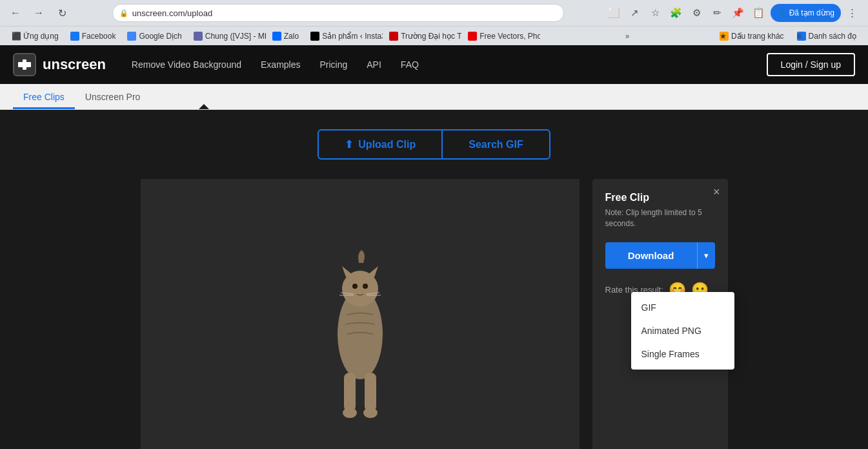 Image resolution: width=868 pixels, height=449 pixels. I want to click on facebook-favicon, so click(75, 36).